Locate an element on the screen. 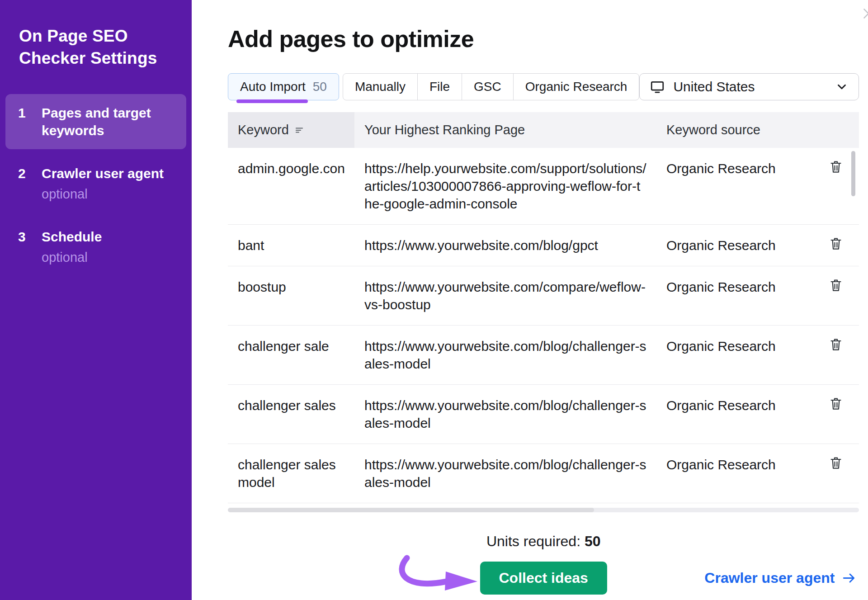 The width and height of the screenshot is (868, 600). units-required-value: 50 is located at coordinates (593, 541).